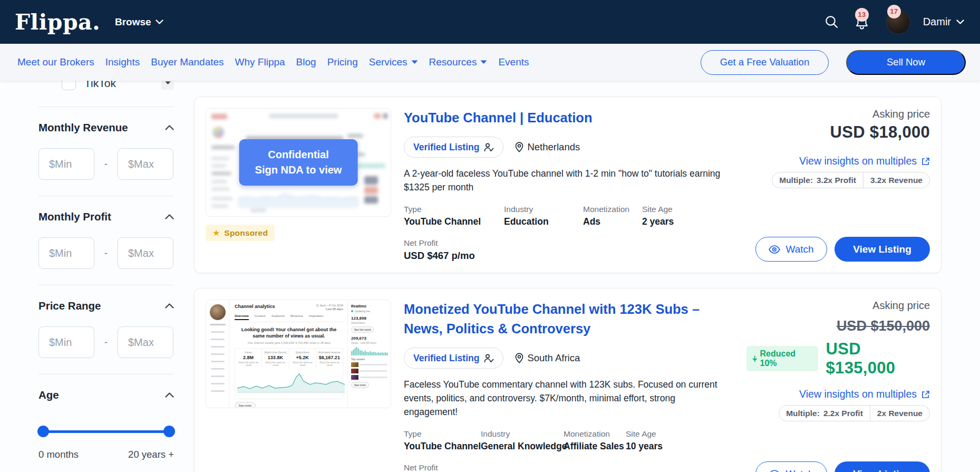  What do you see at coordinates (298, 354) in the screenshot?
I see `listing-thumbnail: Channel analytics 11 Sept – 8 Oct 2024La…` at bounding box center [298, 354].